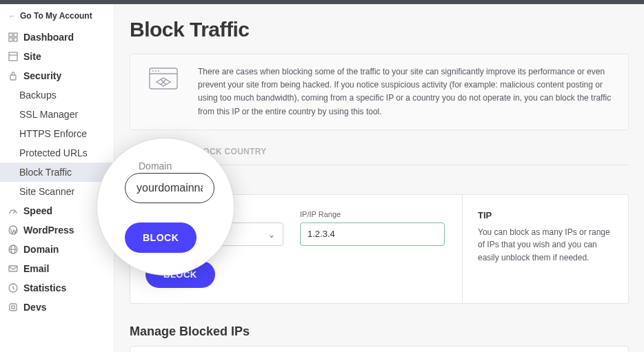  What do you see at coordinates (57, 288) in the screenshot?
I see `sidebar-item-statistics: Statistics` at bounding box center [57, 288].